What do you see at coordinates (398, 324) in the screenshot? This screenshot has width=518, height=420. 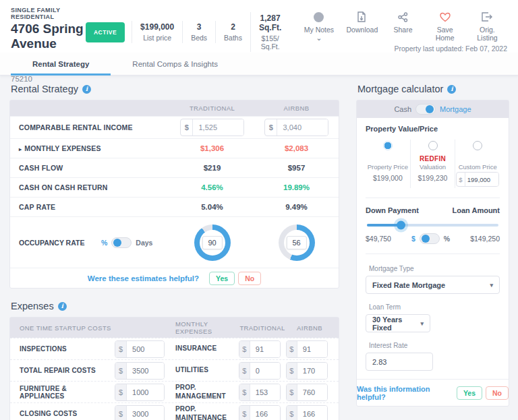 I see `loan-term-select: 30 Years Fixed ▾` at bounding box center [398, 324].